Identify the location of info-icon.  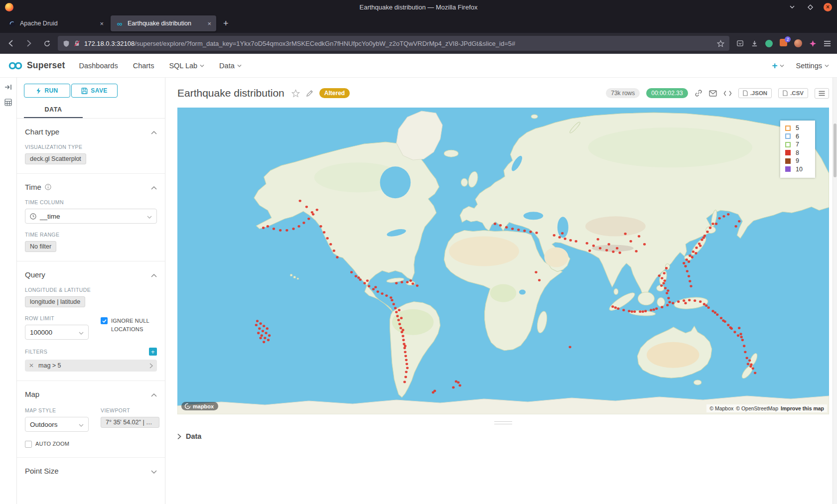
(48, 187).